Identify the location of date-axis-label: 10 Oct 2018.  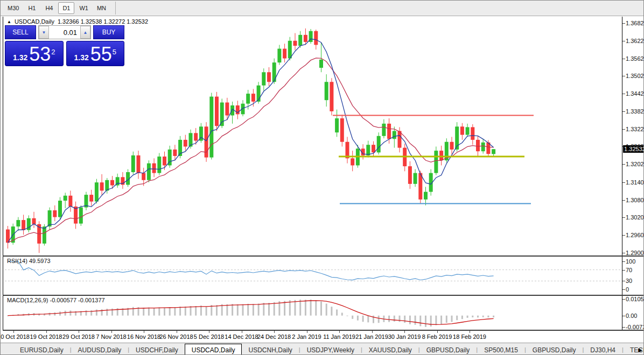
(15, 337).